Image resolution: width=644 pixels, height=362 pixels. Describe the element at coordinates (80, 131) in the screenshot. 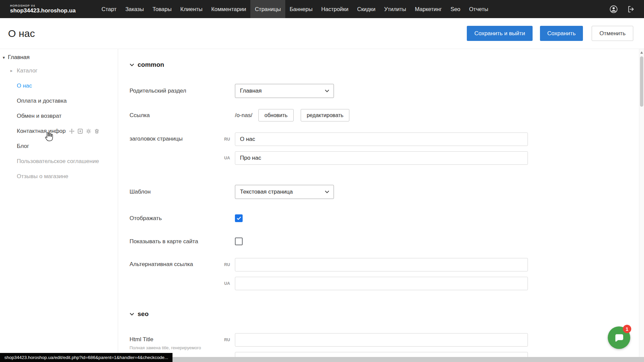

I see `add-page-icon` at that location.